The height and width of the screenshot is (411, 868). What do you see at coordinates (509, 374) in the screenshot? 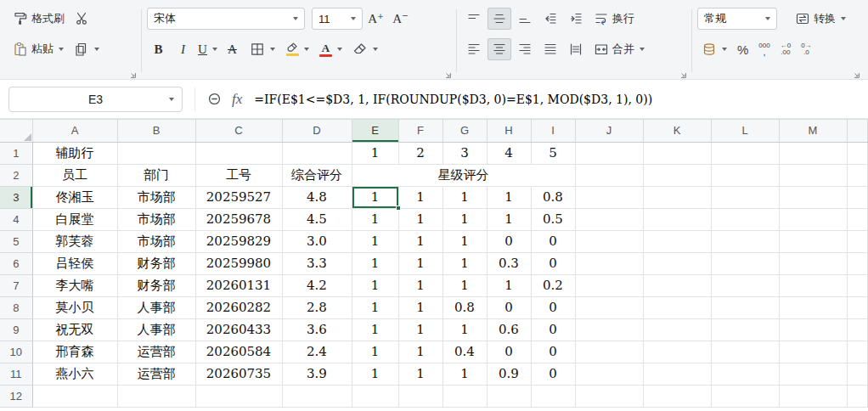
I see `cell-H11: 0.9` at bounding box center [509, 374].